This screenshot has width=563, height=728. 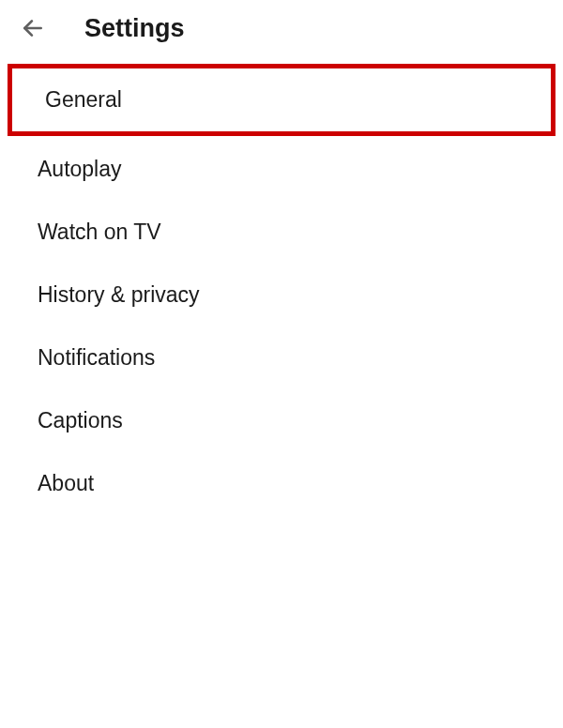 What do you see at coordinates (81, 420) in the screenshot?
I see `list-item-label: Captions` at bounding box center [81, 420].